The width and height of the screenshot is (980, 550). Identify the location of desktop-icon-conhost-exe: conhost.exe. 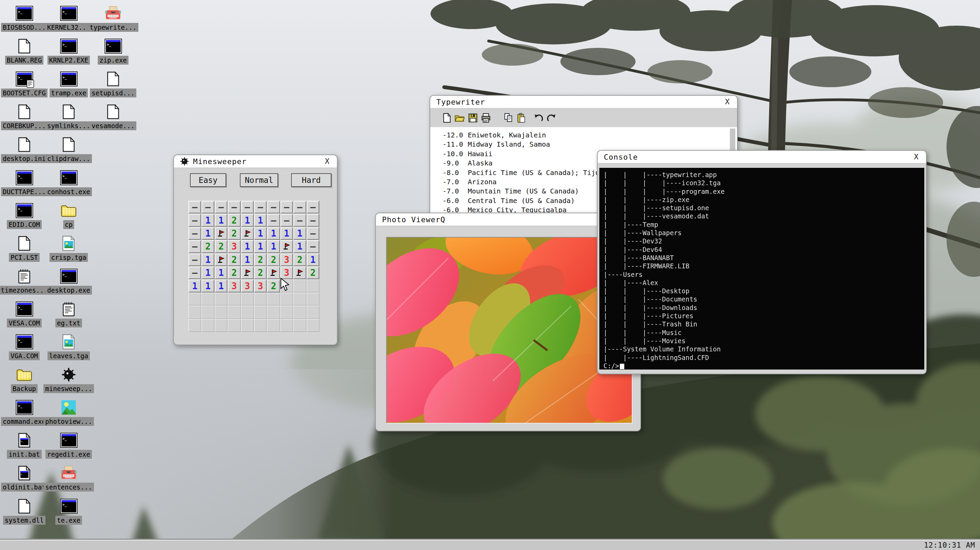
(68, 183).